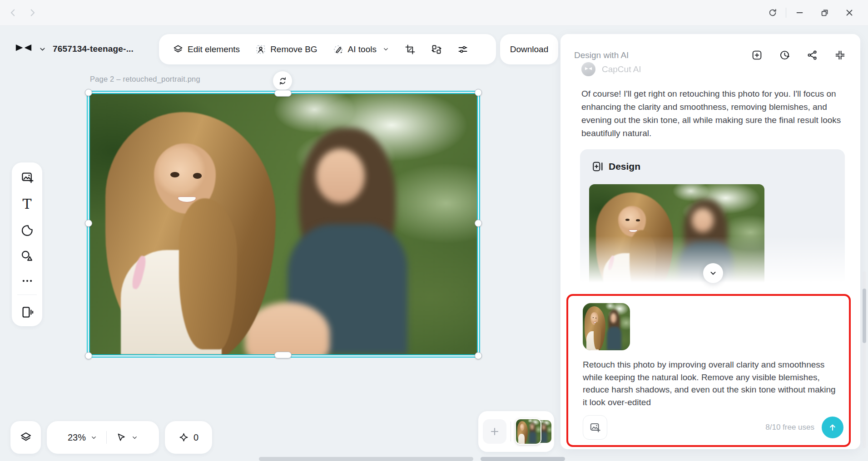 This screenshot has width=868, height=461. Describe the element at coordinates (13, 13) in the screenshot. I see `nav-back-button` at that location.